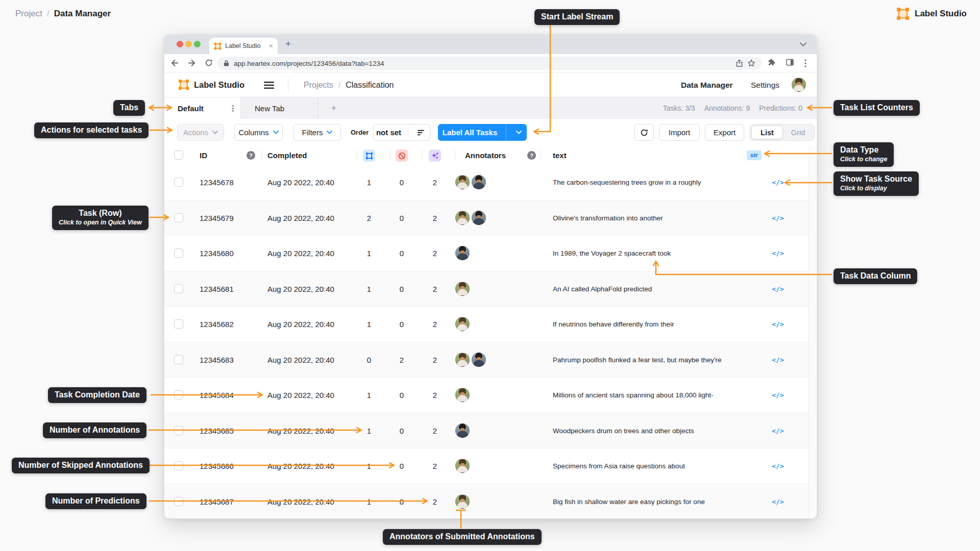 Image resolution: width=980 pixels, height=551 pixels. I want to click on refresh-button, so click(644, 133).